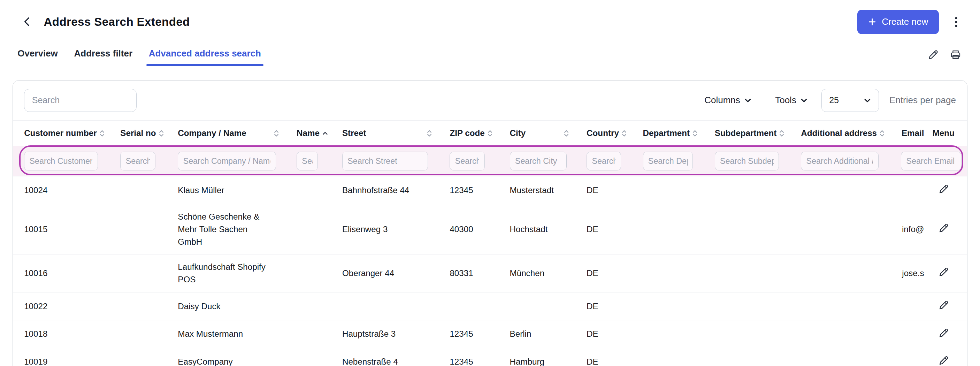 This screenshot has width=980, height=366. What do you see at coordinates (468, 190) in the screenshot?
I see `cell-zip-code: 12345` at bounding box center [468, 190].